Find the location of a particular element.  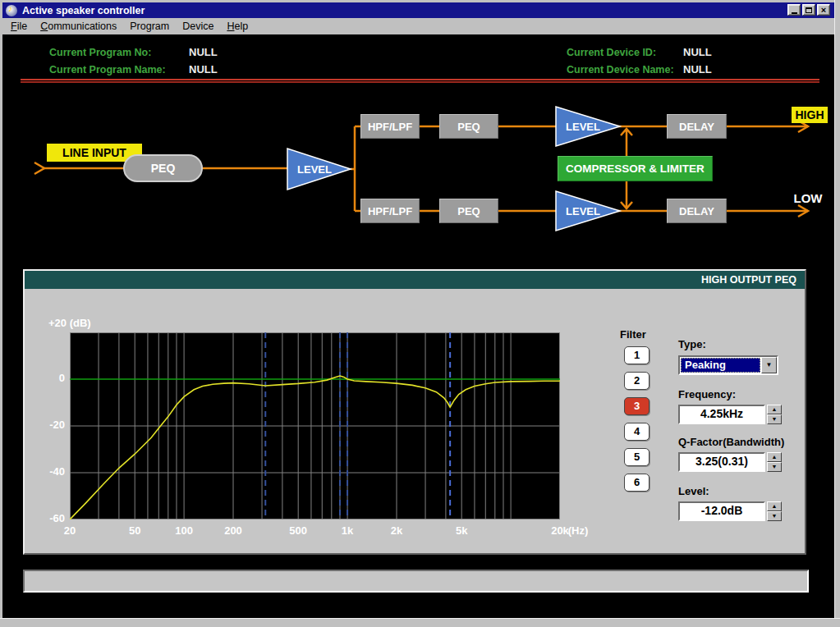

high-output-label: HIGH is located at coordinates (810, 115).